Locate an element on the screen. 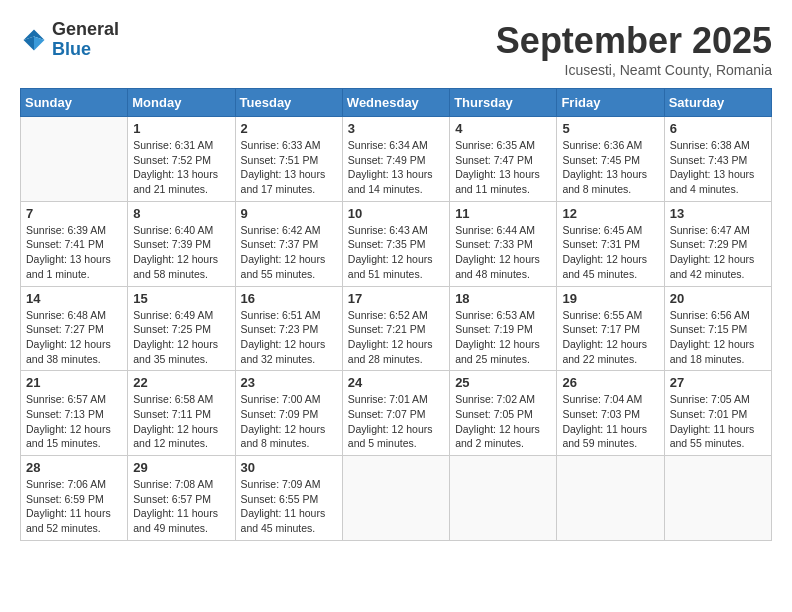 Image resolution: width=792 pixels, height=612 pixels. month-title: September 2025 is located at coordinates (634, 41).